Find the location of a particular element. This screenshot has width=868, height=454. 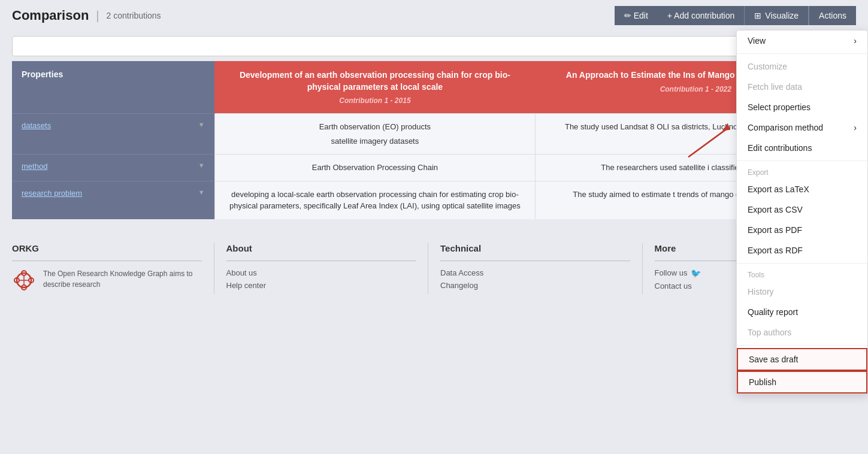

footer-about-title: About is located at coordinates (321, 248).